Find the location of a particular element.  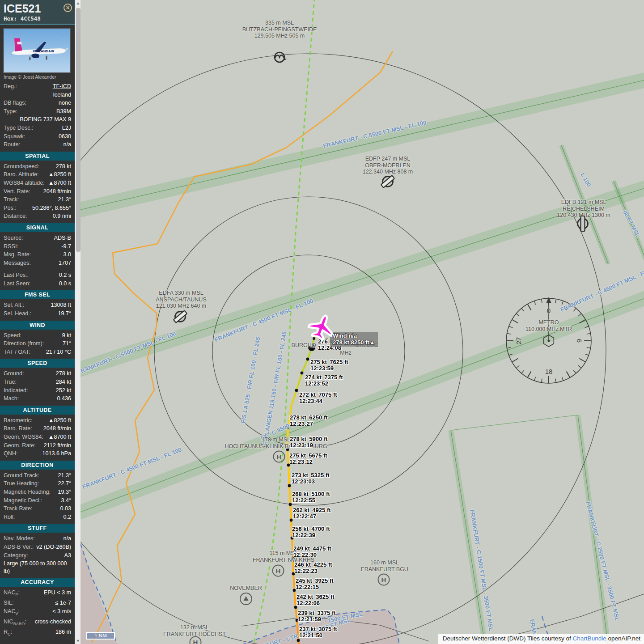

info-label: Last Seen: is located at coordinates (17, 284).